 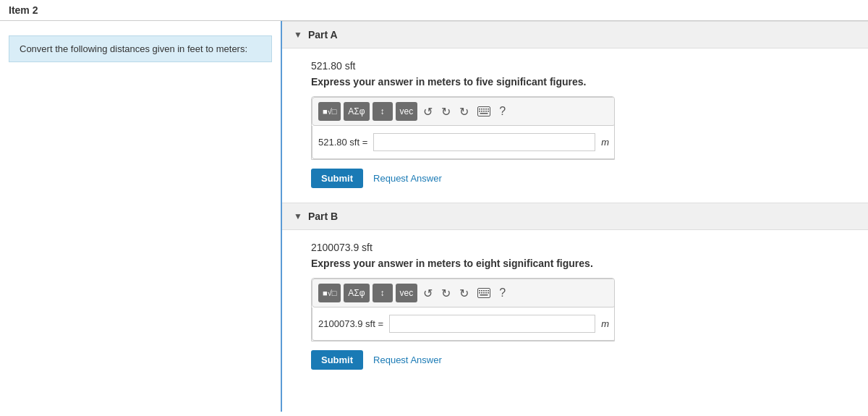 I want to click on part-a-value: 521.80 sft, so click(x=575, y=66).